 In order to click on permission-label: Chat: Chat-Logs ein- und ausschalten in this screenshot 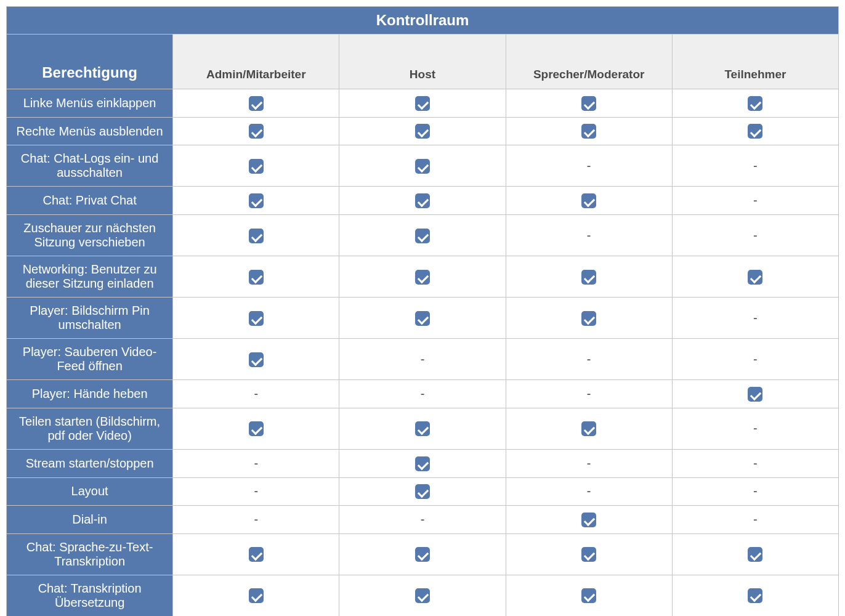, I will do `click(90, 166)`.